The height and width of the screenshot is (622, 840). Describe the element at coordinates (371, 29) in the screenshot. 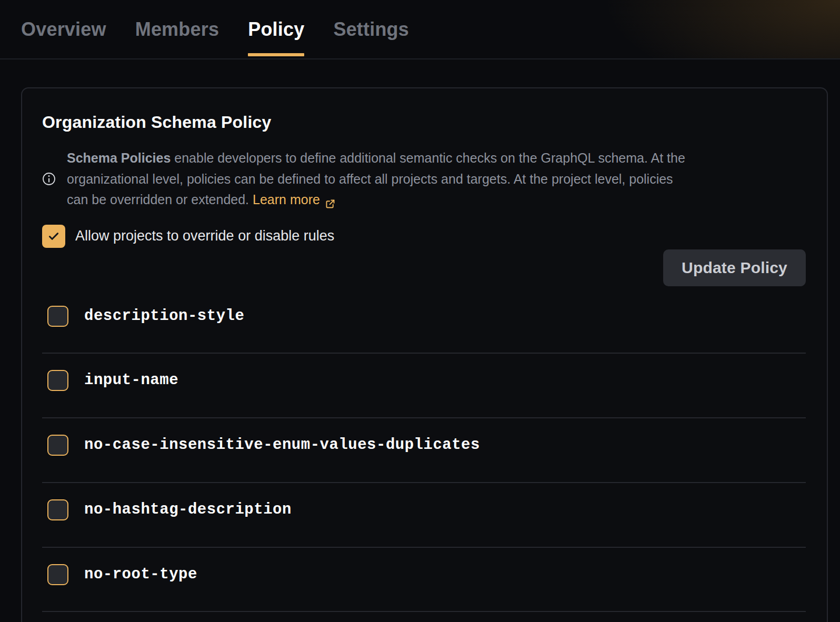

I see `tab-settings: Settings` at that location.